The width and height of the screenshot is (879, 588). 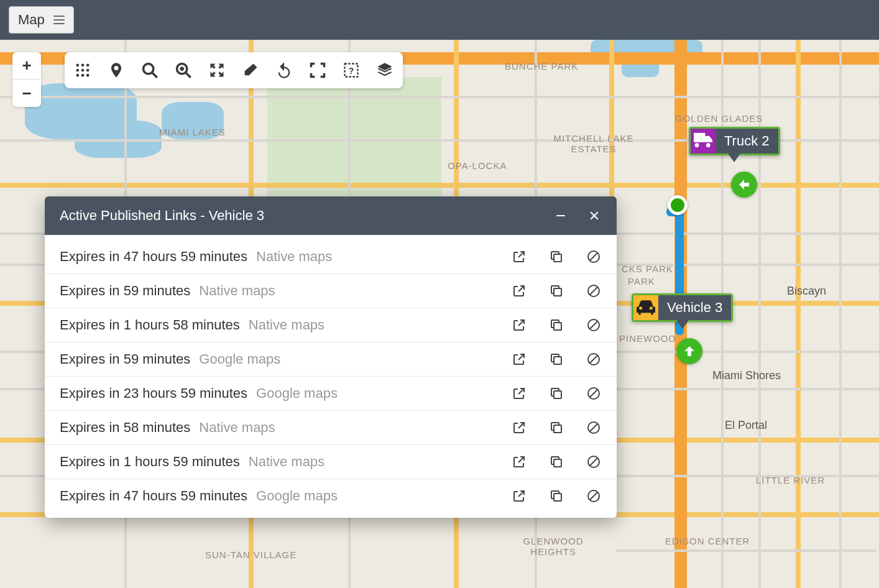 What do you see at coordinates (791, 480) in the screenshot?
I see `label-little-river: LITTLE RIVER` at bounding box center [791, 480].